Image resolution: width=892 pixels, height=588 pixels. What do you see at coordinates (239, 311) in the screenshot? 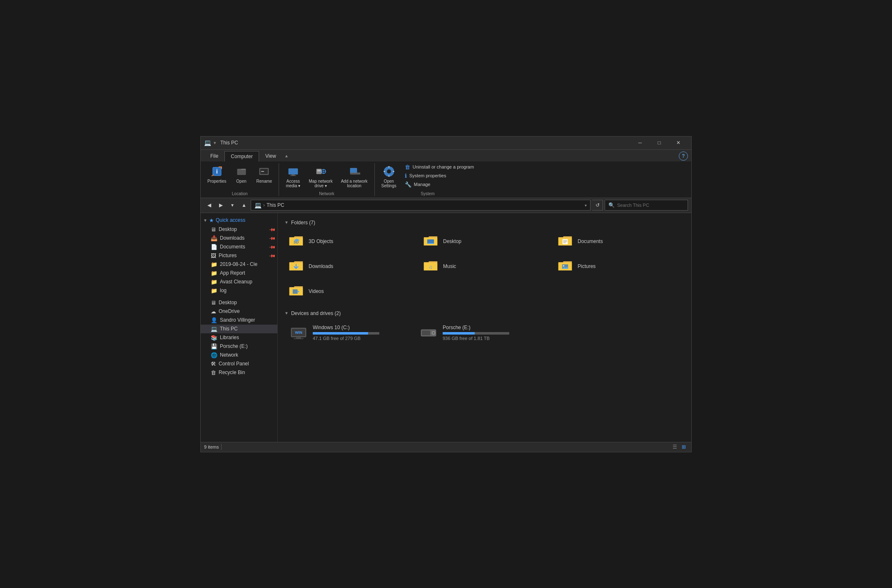
I see `sidebar-nav-onedrive: ☁ OneDrive` at bounding box center [239, 311].